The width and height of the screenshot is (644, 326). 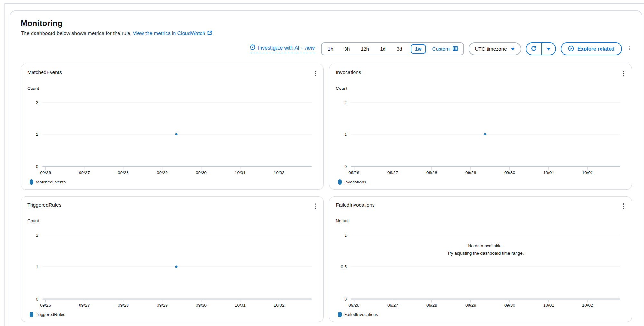 I want to click on refresh-options-button, so click(x=549, y=49).